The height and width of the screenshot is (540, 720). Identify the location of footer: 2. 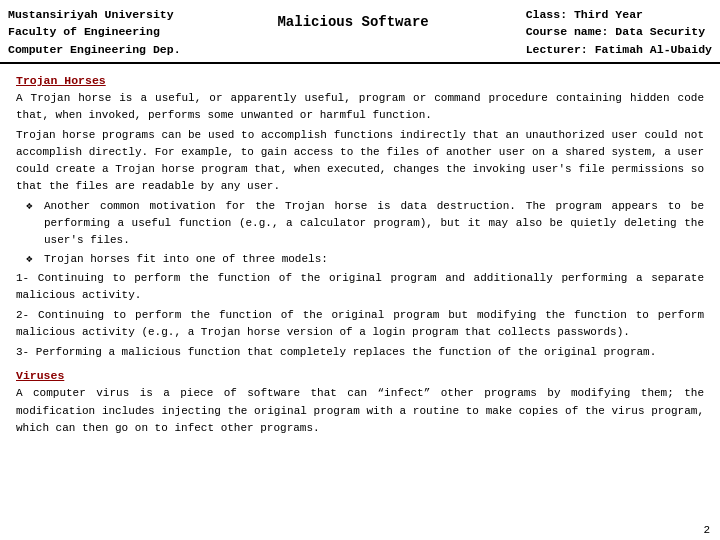
(360, 531).